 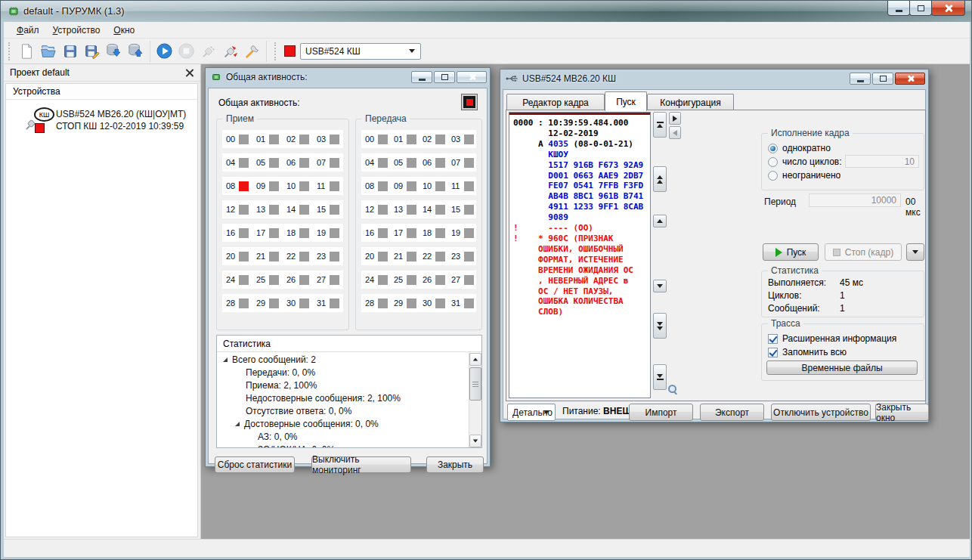 I want to click on settings-wrench-icon, so click(x=252, y=51).